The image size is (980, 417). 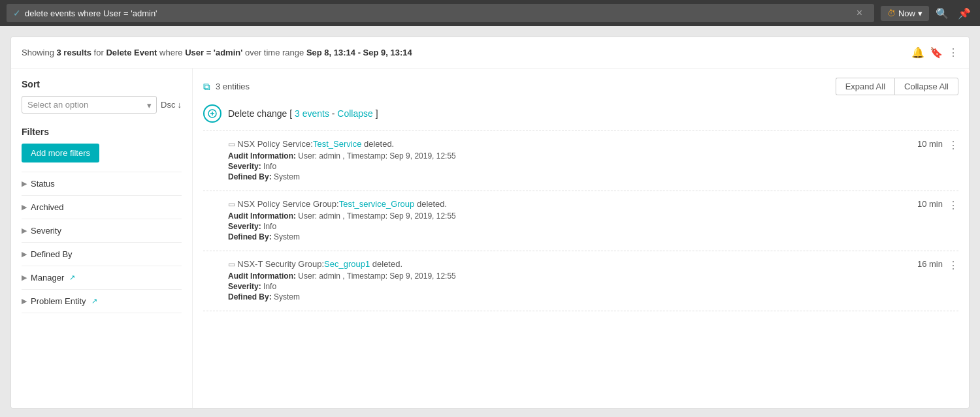 I want to click on event-item-1: ▭ NSX Policy Service Group:Test_service_…, so click(x=581, y=221).